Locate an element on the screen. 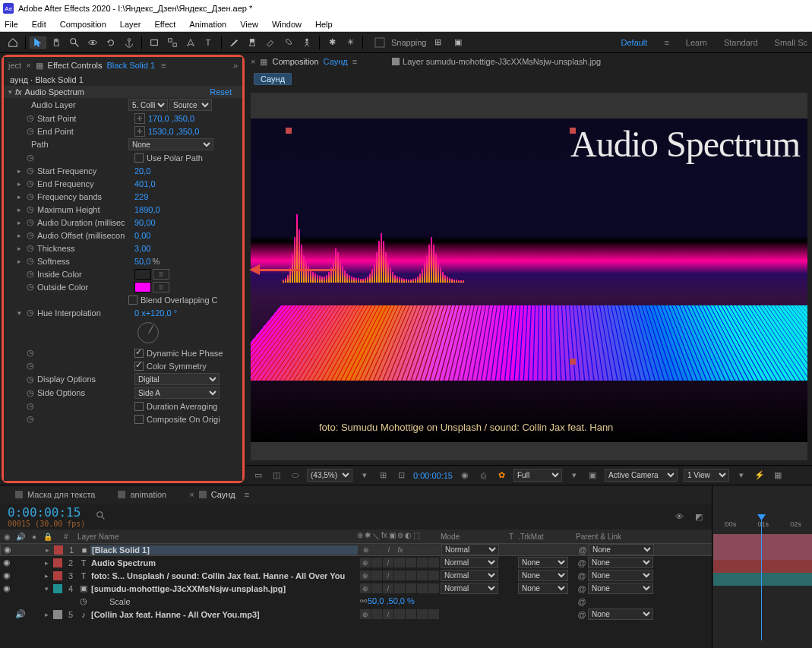  audio-layer-select: 5. Collii is located at coordinates (148, 105).